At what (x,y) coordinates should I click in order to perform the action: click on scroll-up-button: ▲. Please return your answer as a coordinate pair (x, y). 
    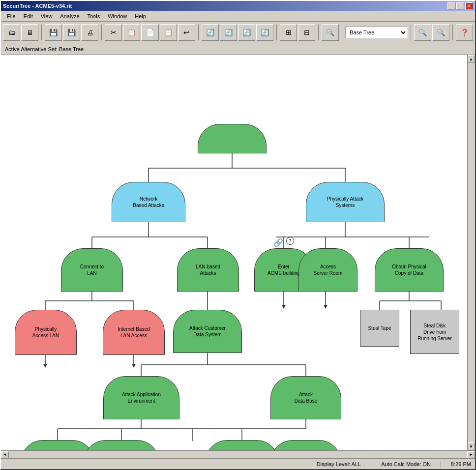
    Looking at the image, I should click on (471, 59).